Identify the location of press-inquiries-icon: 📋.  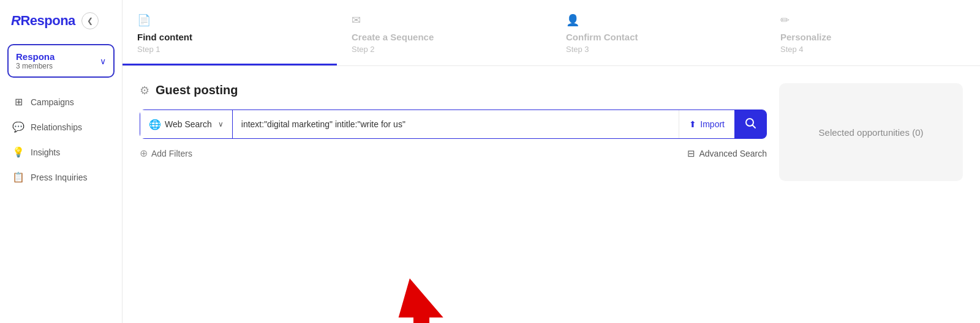
(18, 177).